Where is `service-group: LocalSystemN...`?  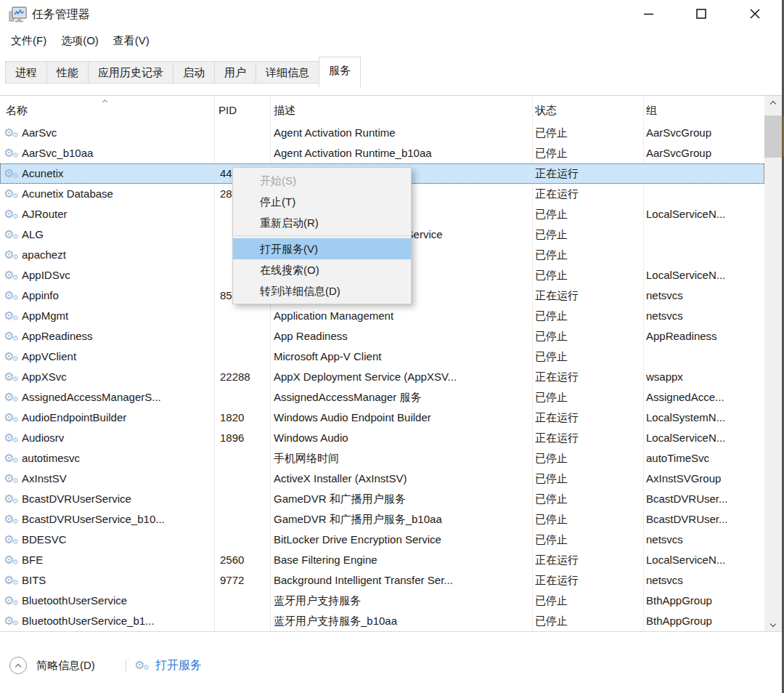
service-group: LocalSystemN... is located at coordinates (704, 418).